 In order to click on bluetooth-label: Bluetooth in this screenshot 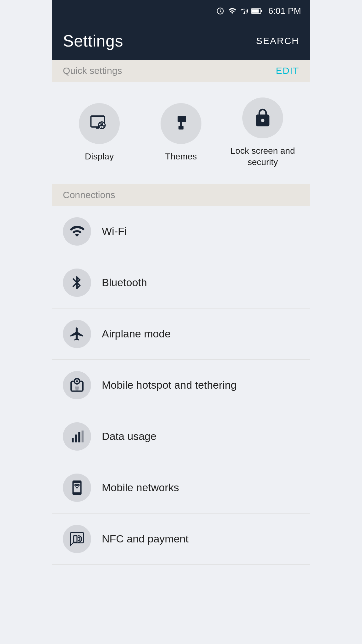, I will do `click(124, 282)`.